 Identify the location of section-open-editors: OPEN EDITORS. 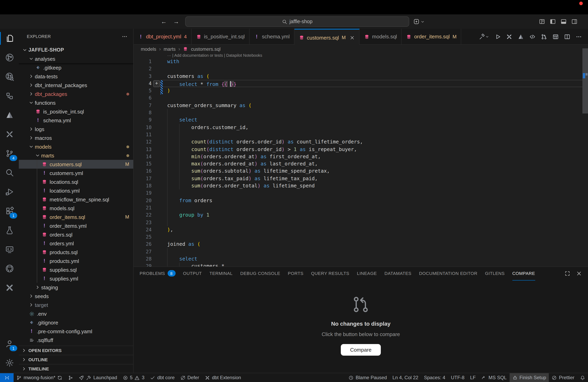
(76, 350).